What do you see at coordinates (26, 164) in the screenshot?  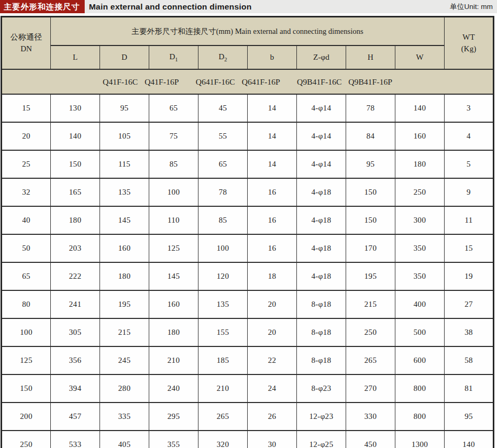 I see `cell-dn: 25` at bounding box center [26, 164].